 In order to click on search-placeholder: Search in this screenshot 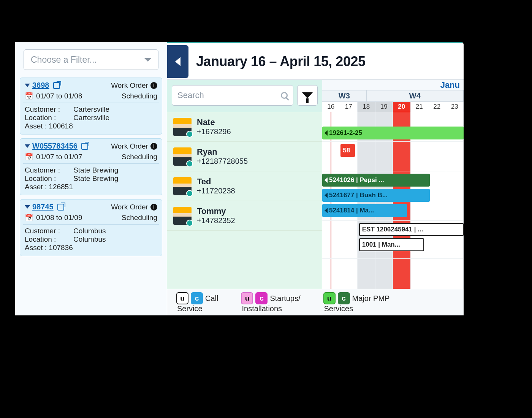, I will do `click(191, 95)`.